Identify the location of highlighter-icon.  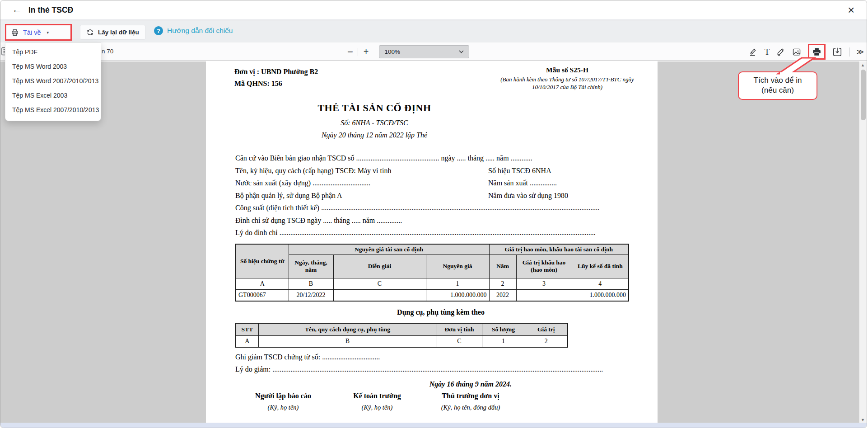
(753, 52).